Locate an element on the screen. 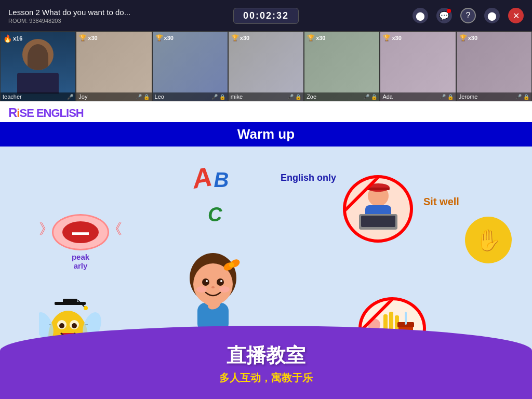  joy-name: Joy is located at coordinates (106, 97).